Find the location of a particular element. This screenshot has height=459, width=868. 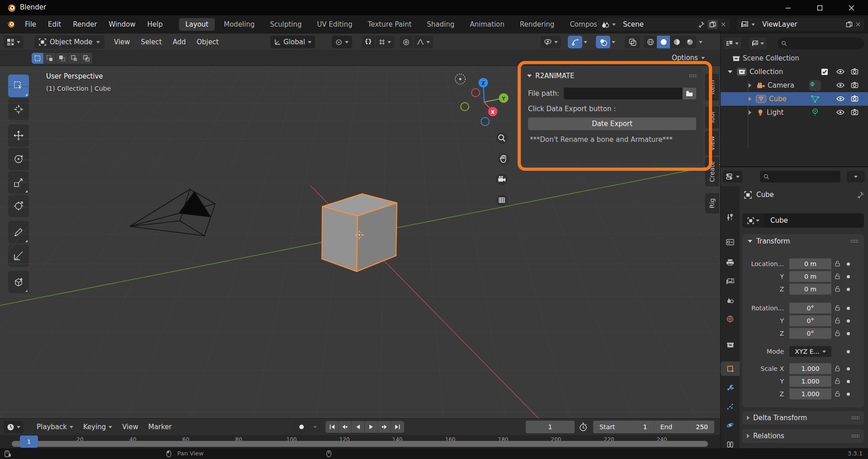

outliner-row-cube: Cube is located at coordinates (794, 99).